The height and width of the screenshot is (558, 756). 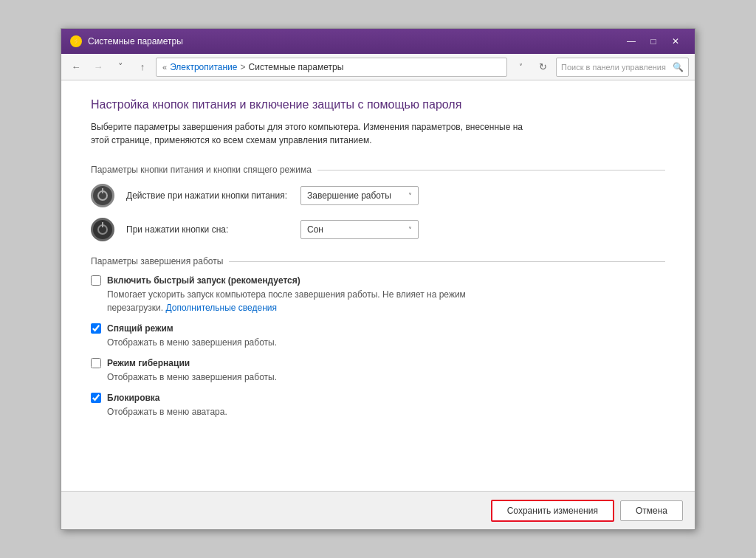 I want to click on sleep-button-value: Сон, so click(x=315, y=230).